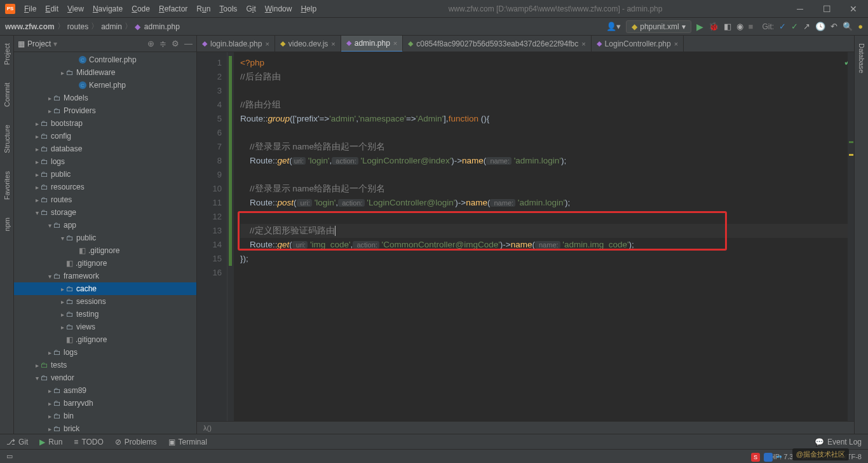  What do you see at coordinates (108, 9) in the screenshot?
I see `menu-navigate: Navigate` at bounding box center [108, 9].